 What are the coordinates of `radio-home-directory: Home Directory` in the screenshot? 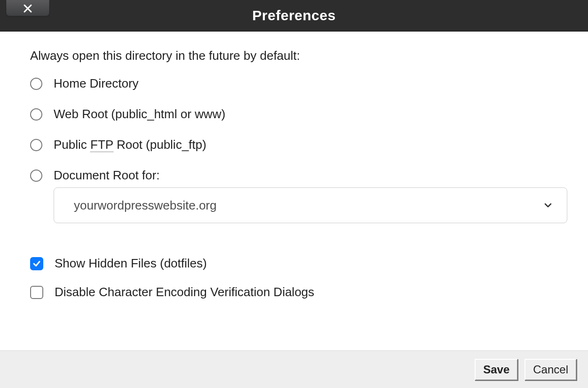 It's located at (294, 84).